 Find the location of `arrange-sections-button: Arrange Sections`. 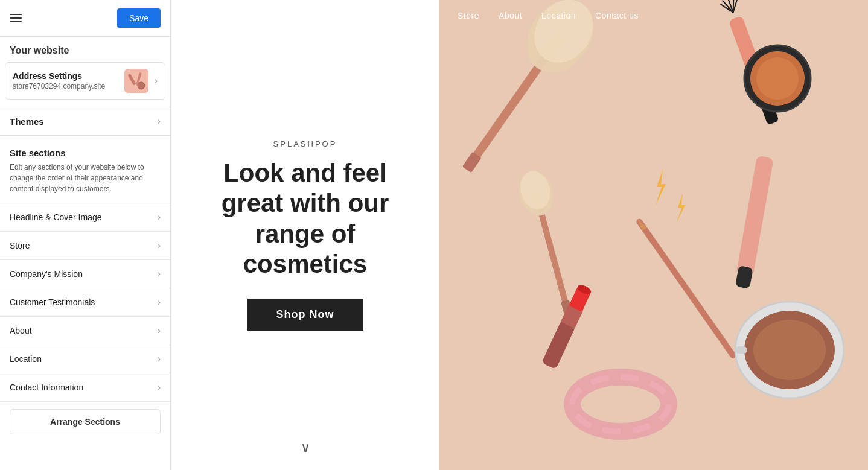

arrange-sections-button: Arrange Sections is located at coordinates (85, 422).